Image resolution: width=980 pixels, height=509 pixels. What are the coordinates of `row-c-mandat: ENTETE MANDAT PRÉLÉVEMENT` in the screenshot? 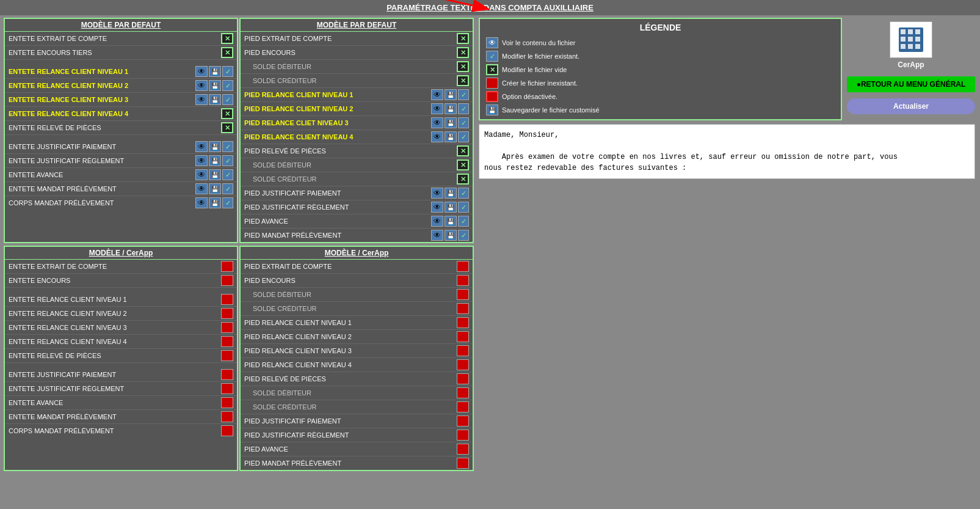 It's located at (121, 417).